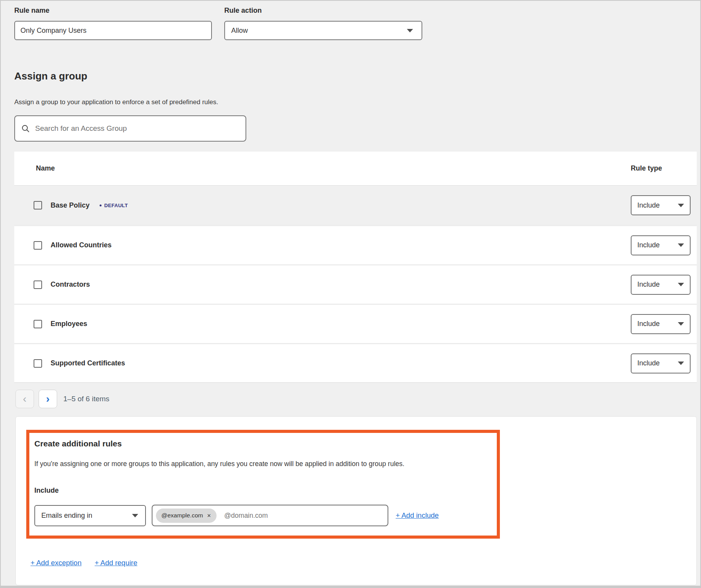 The image size is (701, 588). What do you see at coordinates (56, 563) in the screenshot?
I see `add-exception-link: + Add exception` at bounding box center [56, 563].